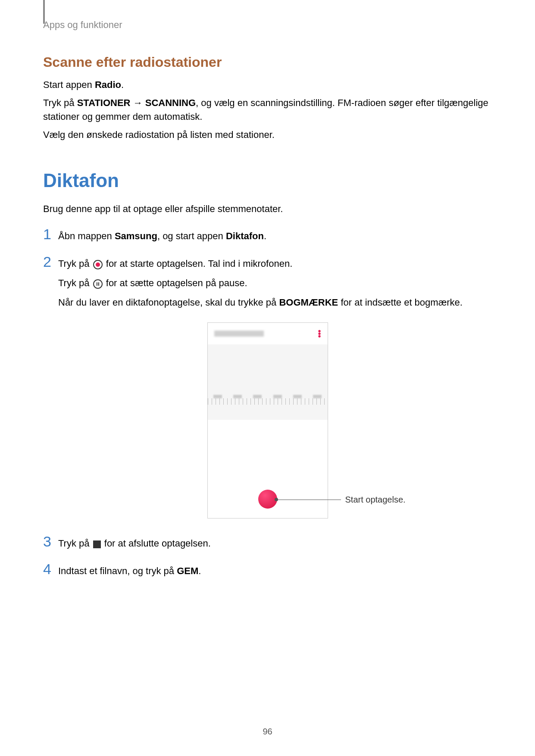  What do you see at coordinates (268, 382) in the screenshot?
I see `waveform-area` at bounding box center [268, 382].